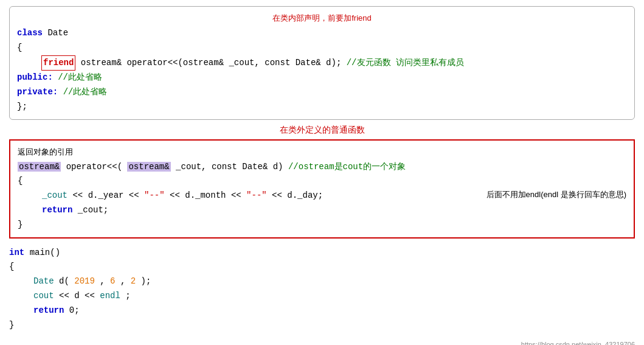 This screenshot has height=345, width=644. What do you see at coordinates (322, 225) in the screenshot?
I see `close-brace-2: }` at bounding box center [322, 225].